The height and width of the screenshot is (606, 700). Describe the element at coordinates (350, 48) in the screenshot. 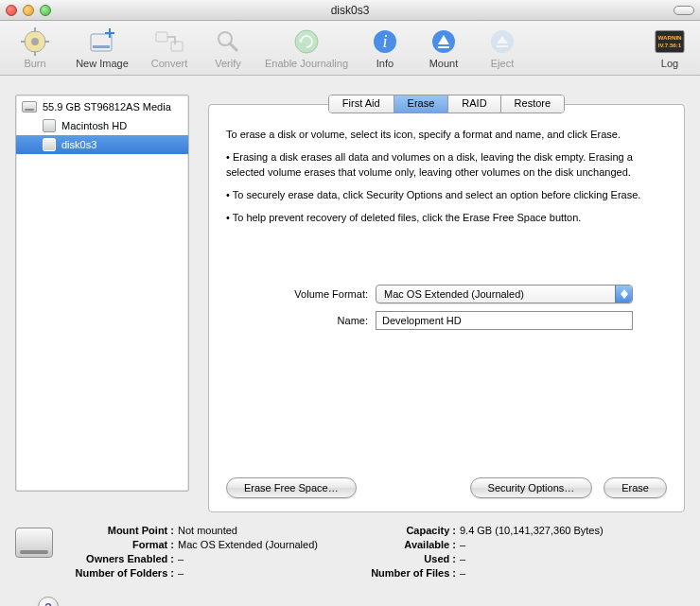

I see `toolbar: Burn New Image Convert Verify Enable Jou…` at that location.